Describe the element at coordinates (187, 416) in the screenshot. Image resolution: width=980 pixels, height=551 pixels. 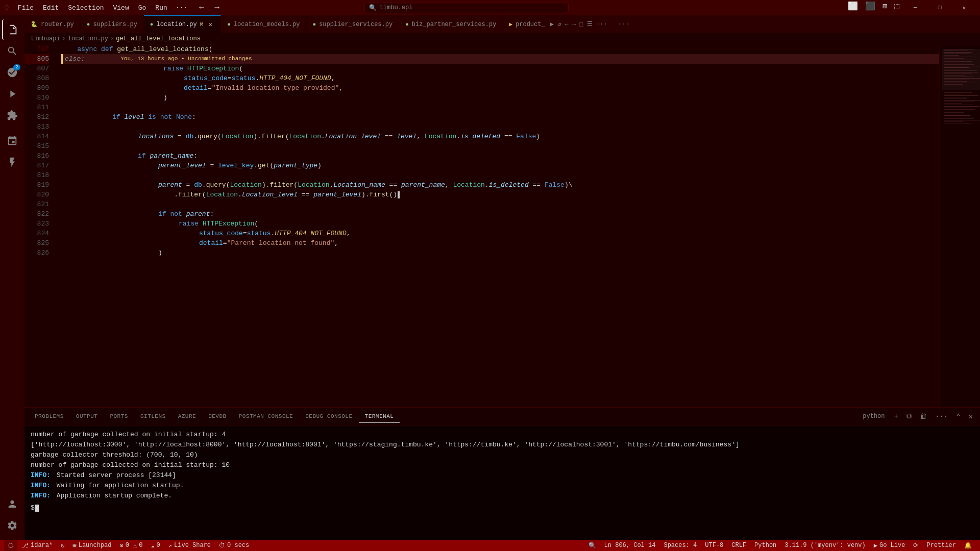
I see `panel-tab-azure: AZURE` at that location.